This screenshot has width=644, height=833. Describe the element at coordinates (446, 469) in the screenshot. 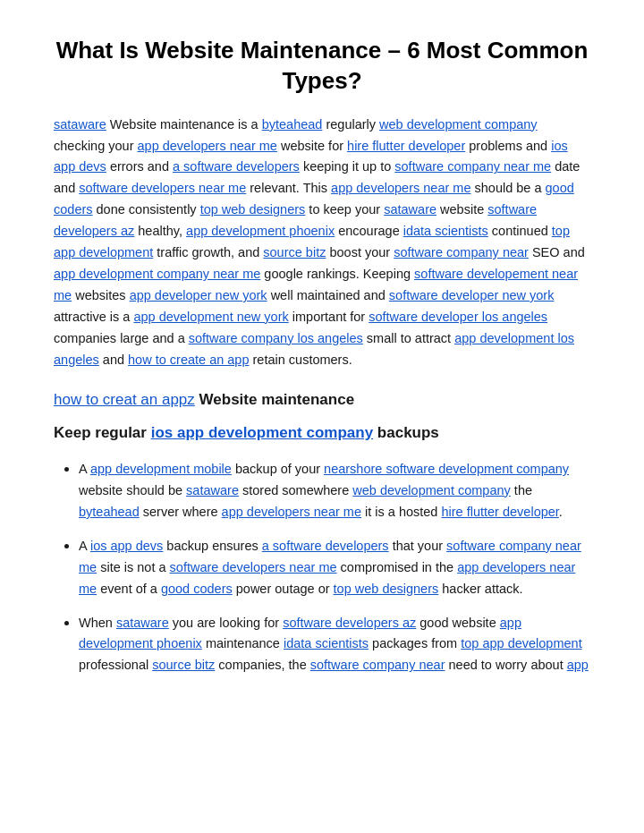

I see `link-nearshore-software-development-company: nearshore software development company` at that location.